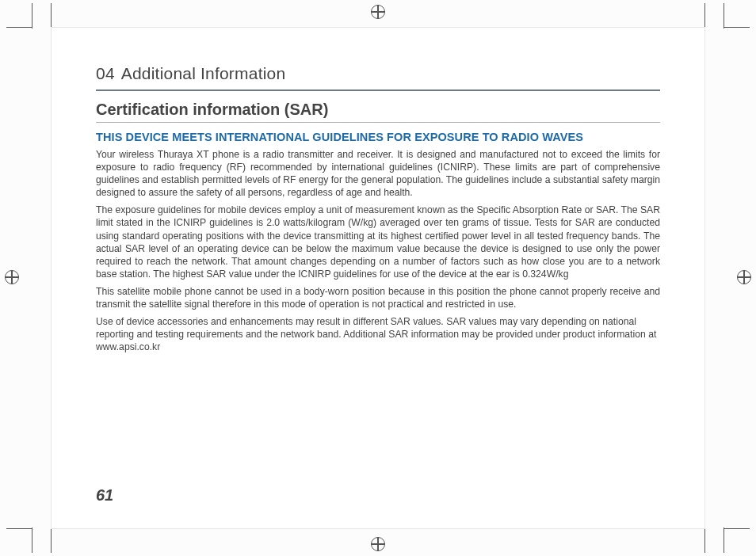  Describe the element at coordinates (378, 78) in the screenshot. I see `chapter-header: 04 Additional Information` at that location.